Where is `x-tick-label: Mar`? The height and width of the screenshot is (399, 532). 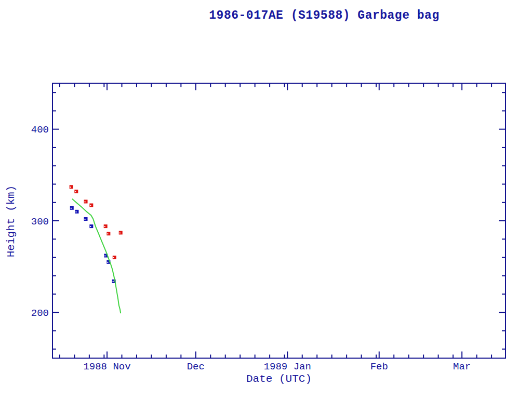
x-tick-label: Mar is located at coordinates (462, 367).